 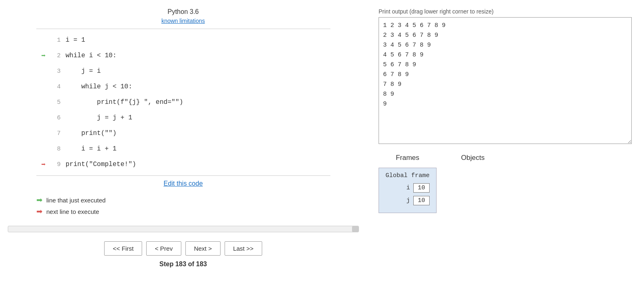 I want to click on code-line-2: ➡ 2 while i < 10:, so click(x=183, y=56).